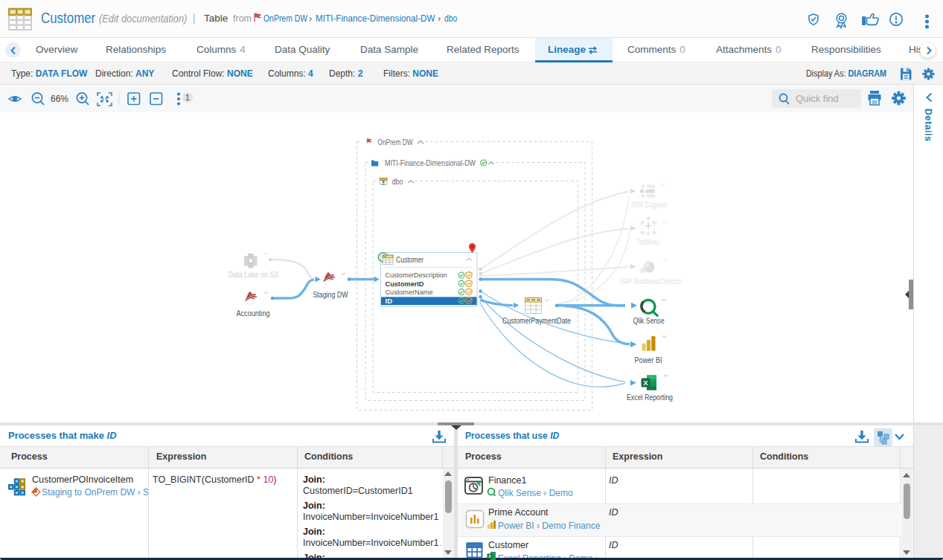  Describe the element at coordinates (405, 284) in the screenshot. I see `svg-text: CustomerID` at that location.